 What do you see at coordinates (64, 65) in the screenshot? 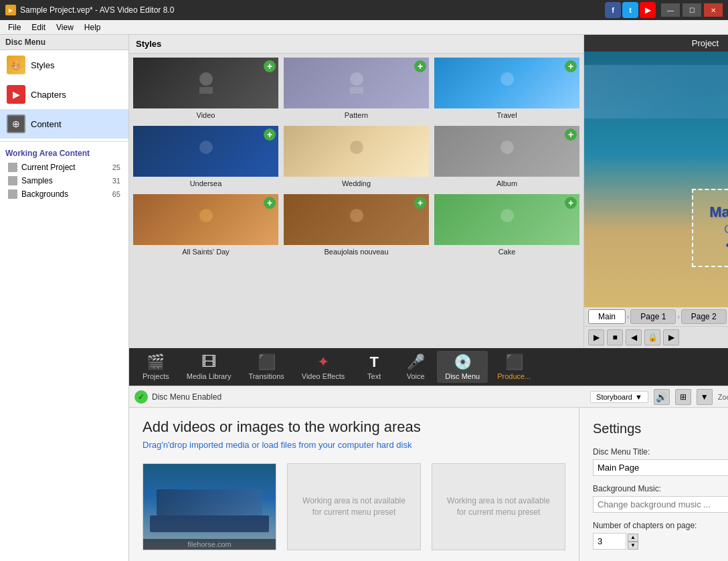
I see `sidebar-btn-styles: 🎨 Styles` at bounding box center [64, 65].